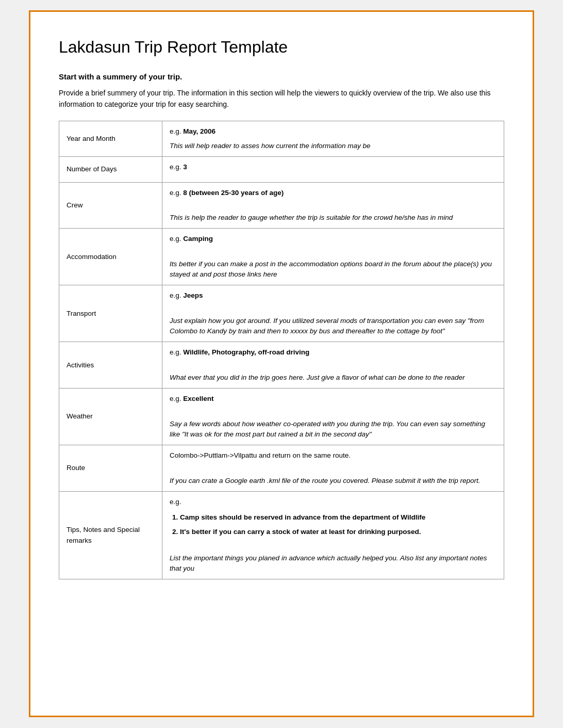 The image size is (563, 728). Describe the element at coordinates (281, 205) in the screenshot. I see `table-row: Crew e.g. 8 (between 25-30 years of age)…` at that location.